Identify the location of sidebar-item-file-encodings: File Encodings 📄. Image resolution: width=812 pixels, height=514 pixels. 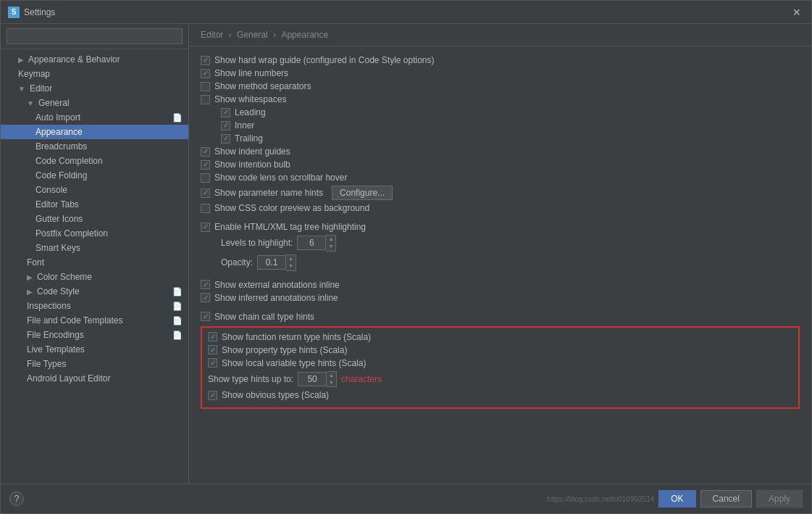
(94, 335).